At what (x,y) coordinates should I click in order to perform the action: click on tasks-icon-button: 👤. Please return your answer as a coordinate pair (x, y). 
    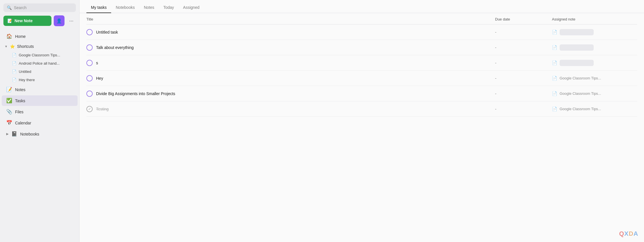
    Looking at the image, I should click on (59, 21).